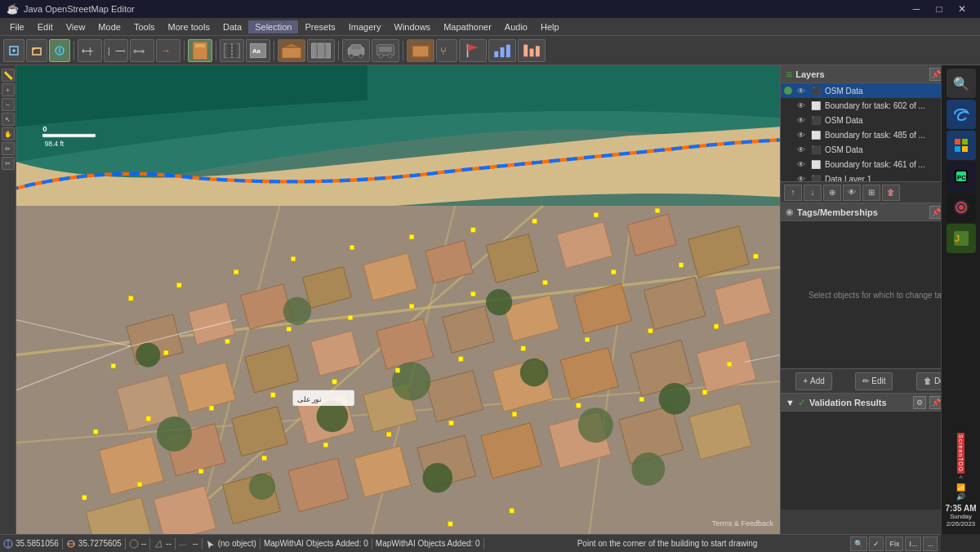 This screenshot has width=980, height=552. I want to click on building2-tool, so click(421, 51).